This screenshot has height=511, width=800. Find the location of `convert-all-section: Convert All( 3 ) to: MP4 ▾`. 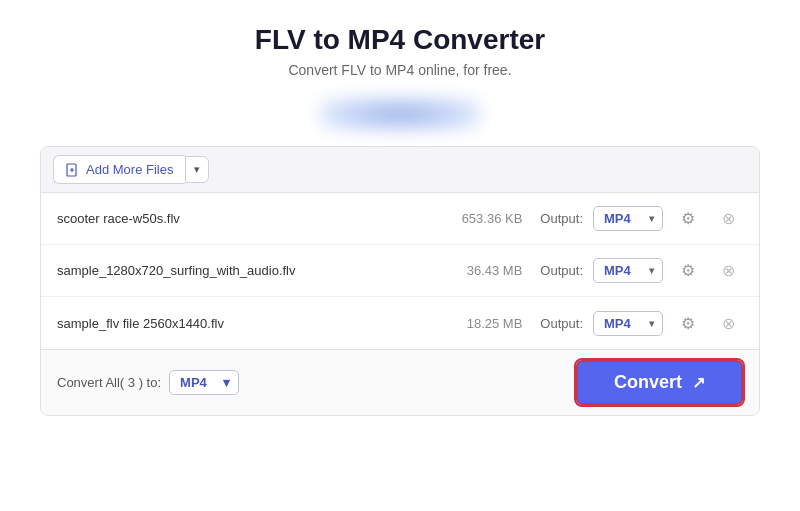

convert-all-section: Convert All( 3 ) to: MP4 ▾ is located at coordinates (148, 382).